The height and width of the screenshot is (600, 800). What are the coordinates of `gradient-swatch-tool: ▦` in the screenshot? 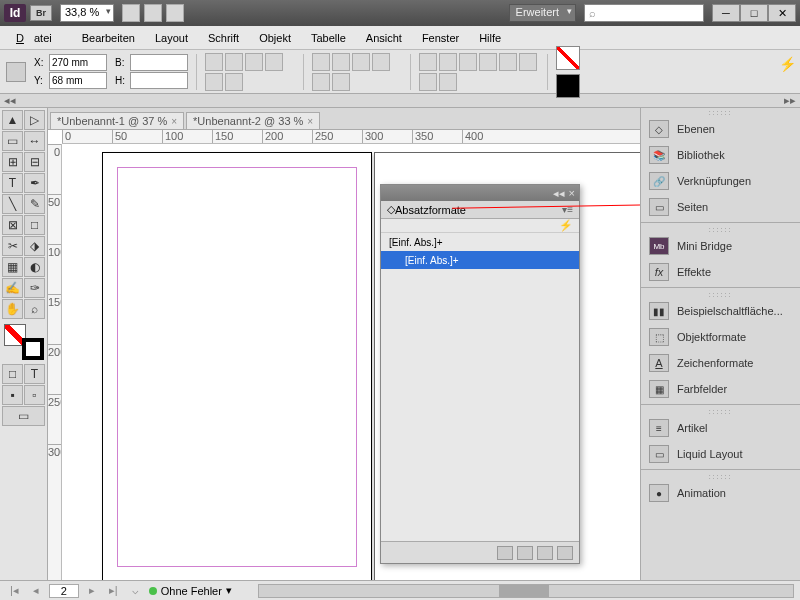 It's located at (12, 267).